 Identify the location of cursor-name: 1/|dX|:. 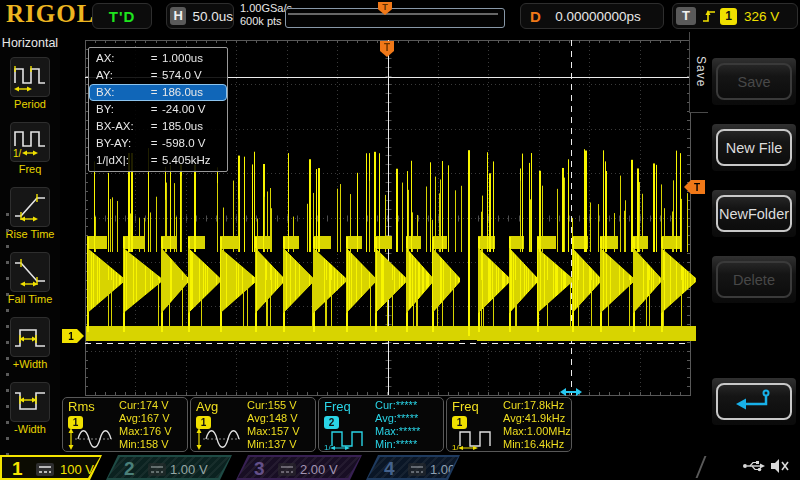
(118, 160).